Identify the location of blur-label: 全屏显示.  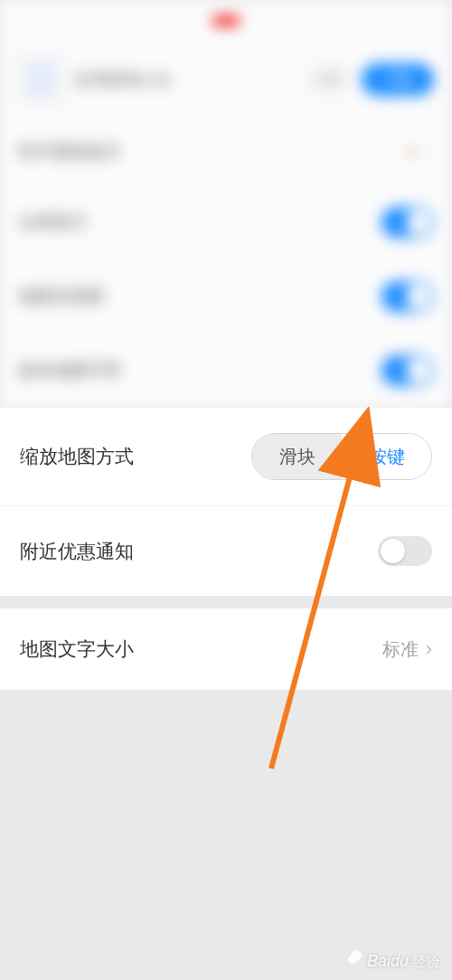
(52, 222).